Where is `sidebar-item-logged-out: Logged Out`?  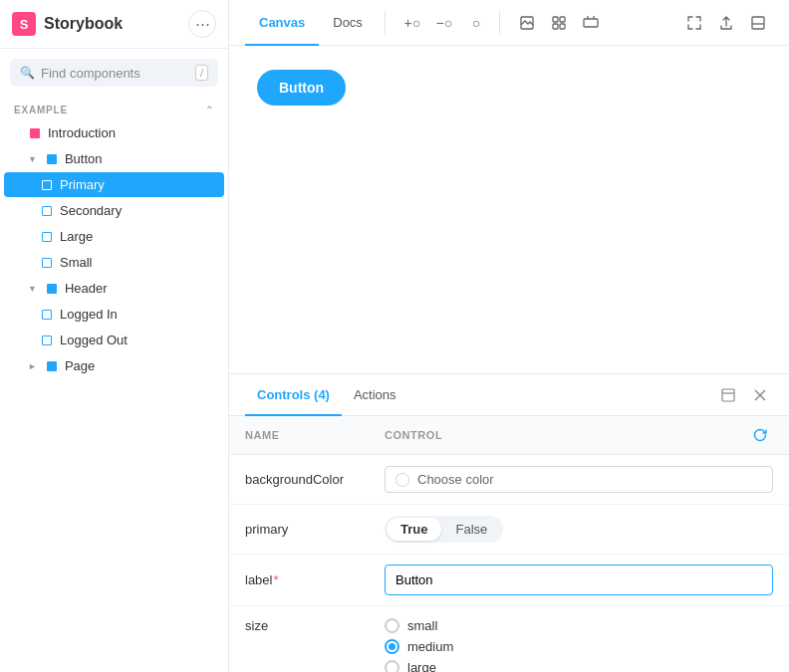 sidebar-item-logged-out: Logged Out is located at coordinates (114, 340).